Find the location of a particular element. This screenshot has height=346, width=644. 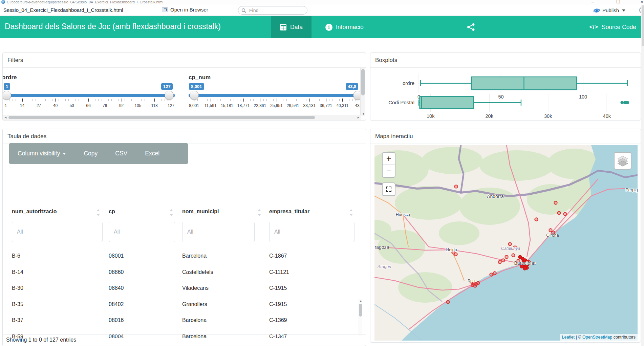

map-label-girona: Girona is located at coordinates (553, 235).